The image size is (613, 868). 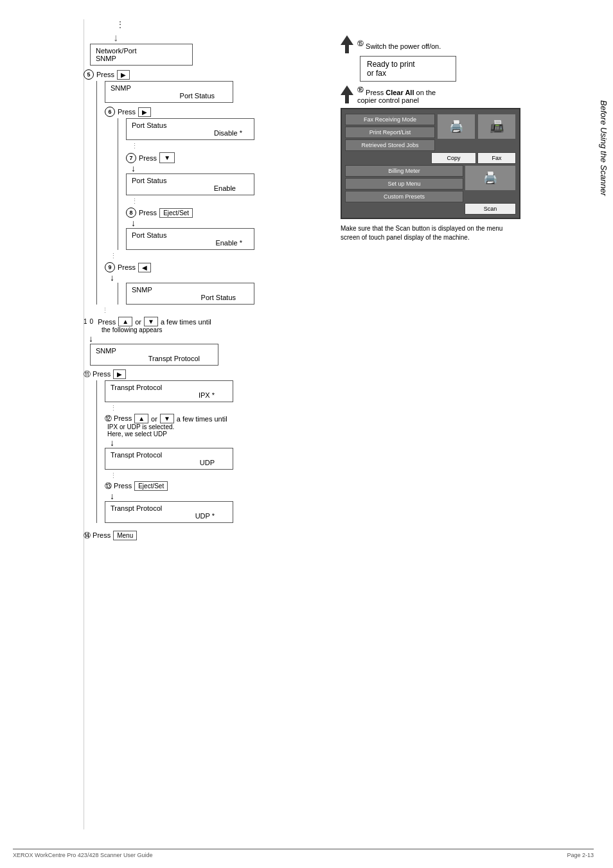 I want to click on right-column: ⑮ Switch the power off/on. Ready to prin…, so click(x=456, y=139).